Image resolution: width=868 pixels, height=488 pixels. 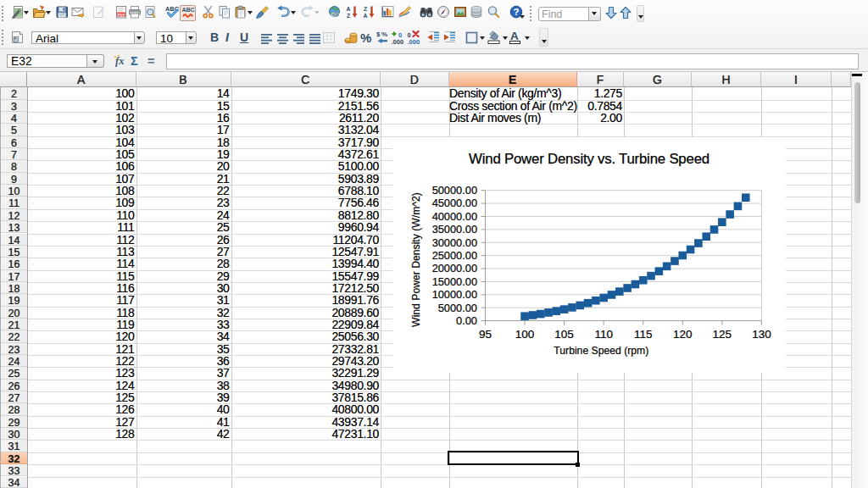 I want to click on svg-text: Wind Power Density (W/m^2), so click(x=416, y=259).